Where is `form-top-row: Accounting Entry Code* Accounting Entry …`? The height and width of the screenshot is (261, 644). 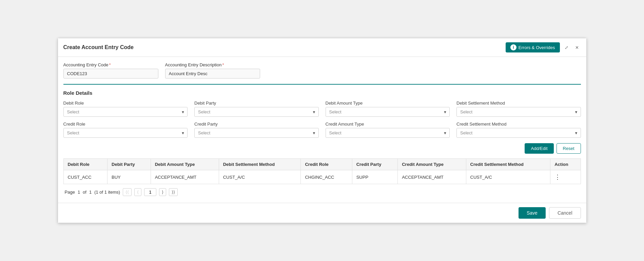 form-top-row: Accounting Entry Code* Accounting Entry … is located at coordinates (322, 70).